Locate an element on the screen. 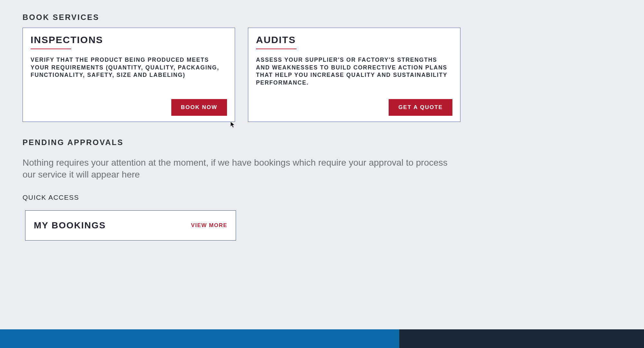 This screenshot has height=348, width=644. pending-approvals-heading: PENDING APPROVALS is located at coordinates (242, 142).